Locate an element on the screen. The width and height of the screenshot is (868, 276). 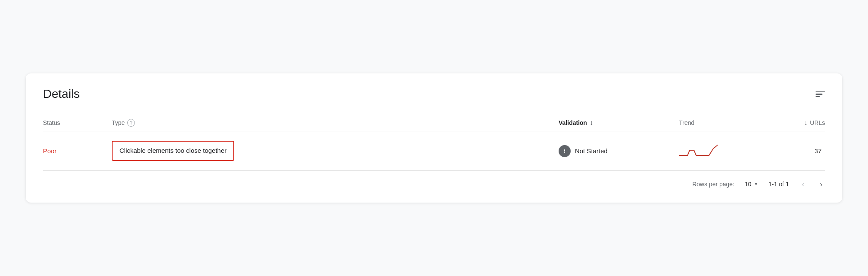
col-header-validation: Validation ↓ is located at coordinates (619, 123).